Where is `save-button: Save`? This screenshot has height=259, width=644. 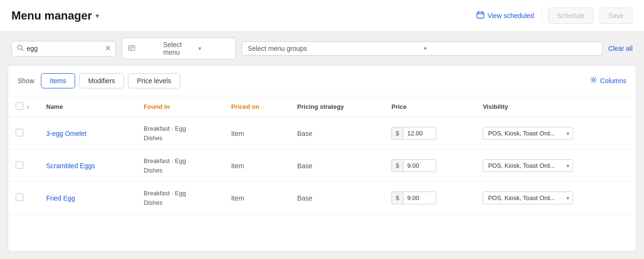 save-button: Save is located at coordinates (616, 16).